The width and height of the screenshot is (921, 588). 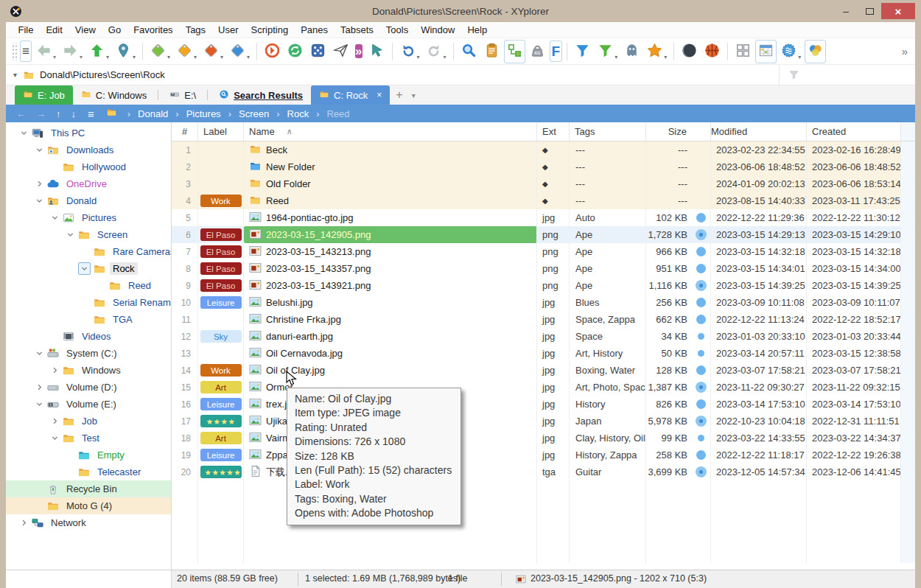 I want to click on menu-favorites: Favorites, so click(x=153, y=29).